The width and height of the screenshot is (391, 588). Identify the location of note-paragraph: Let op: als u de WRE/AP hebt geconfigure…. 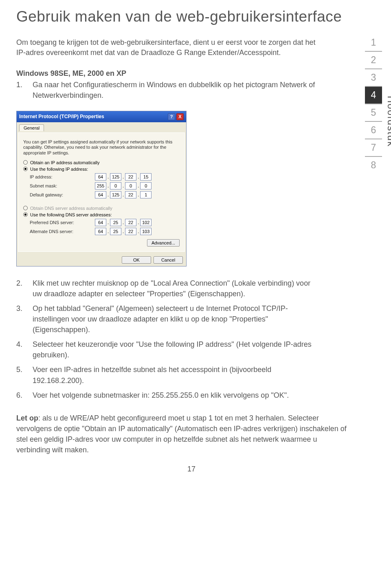
(191, 434).